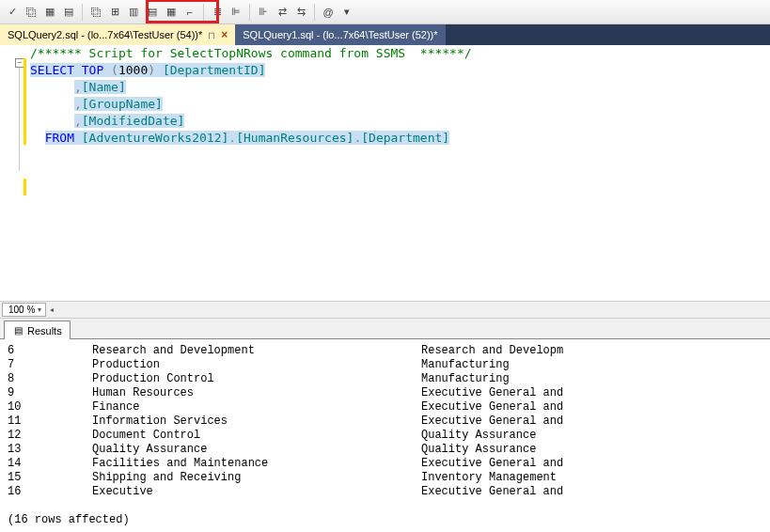 The image size is (770, 532). I want to click on cell-id: 6, so click(50, 352).